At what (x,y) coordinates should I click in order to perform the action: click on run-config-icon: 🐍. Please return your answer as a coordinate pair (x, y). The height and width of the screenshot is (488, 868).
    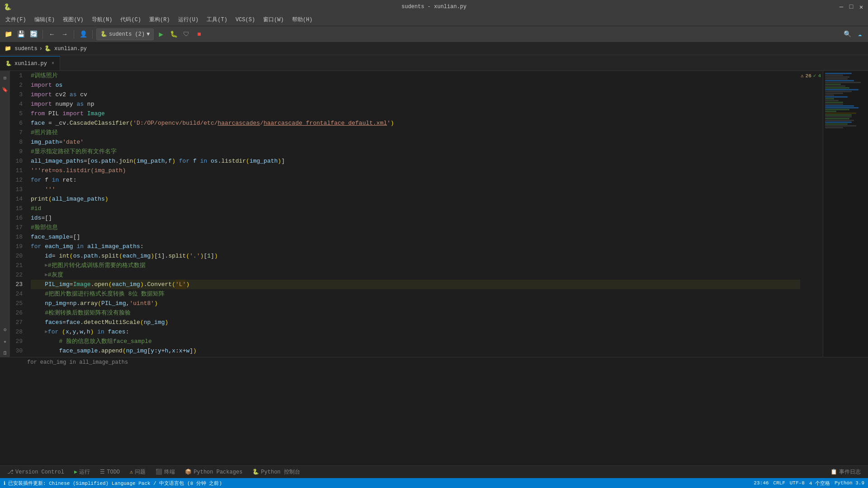
    Looking at the image, I should click on (104, 34).